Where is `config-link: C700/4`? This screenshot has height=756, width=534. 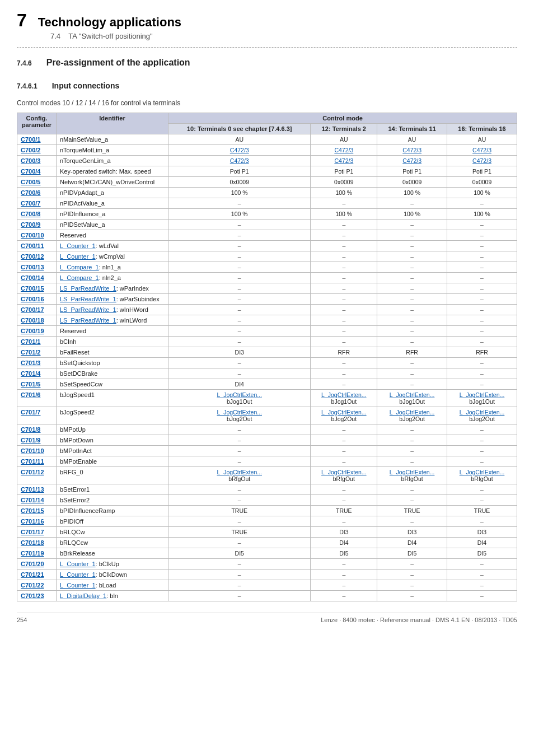 config-link: C700/4 is located at coordinates (30, 171).